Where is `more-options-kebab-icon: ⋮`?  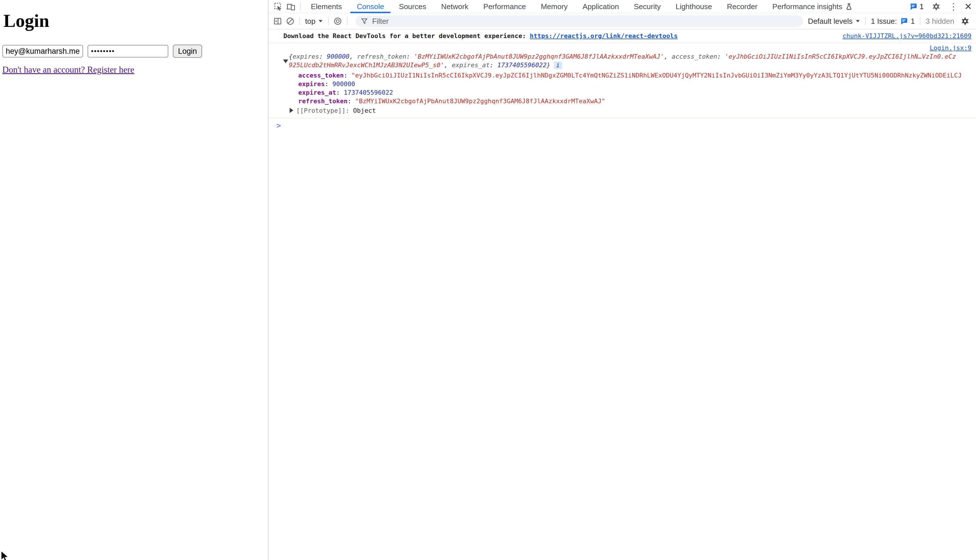 more-options-kebab-icon: ⋮ is located at coordinates (953, 7).